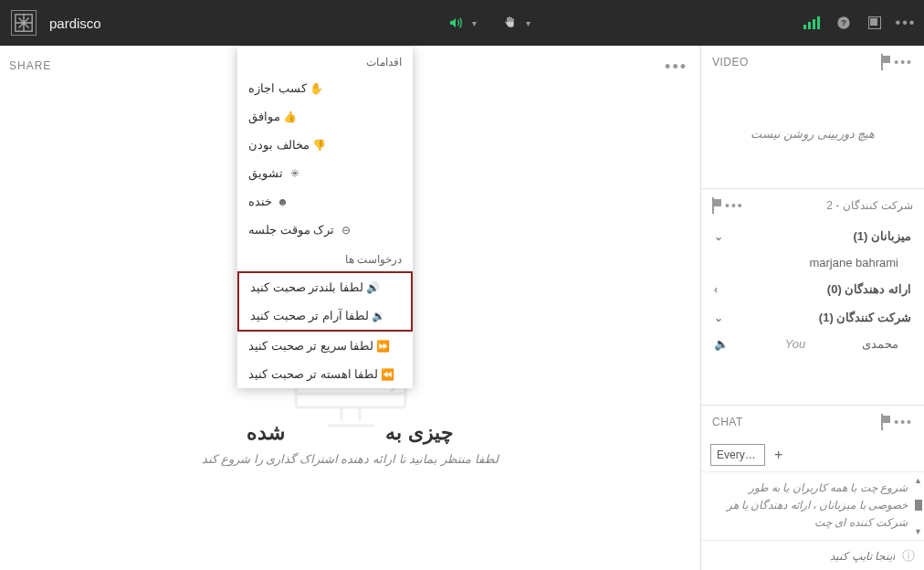 The height and width of the screenshot is (570, 924). Describe the element at coordinates (812, 23) in the screenshot. I see `connection-icon` at that location.